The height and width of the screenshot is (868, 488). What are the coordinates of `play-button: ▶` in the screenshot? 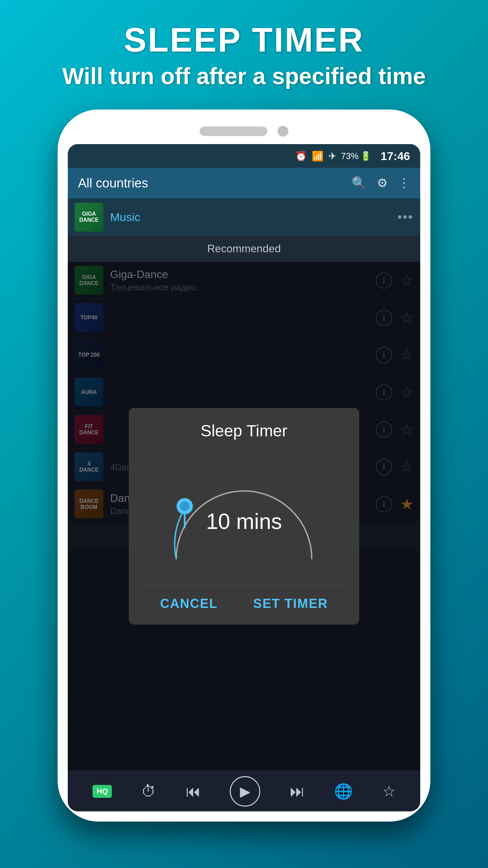 It's located at (245, 791).